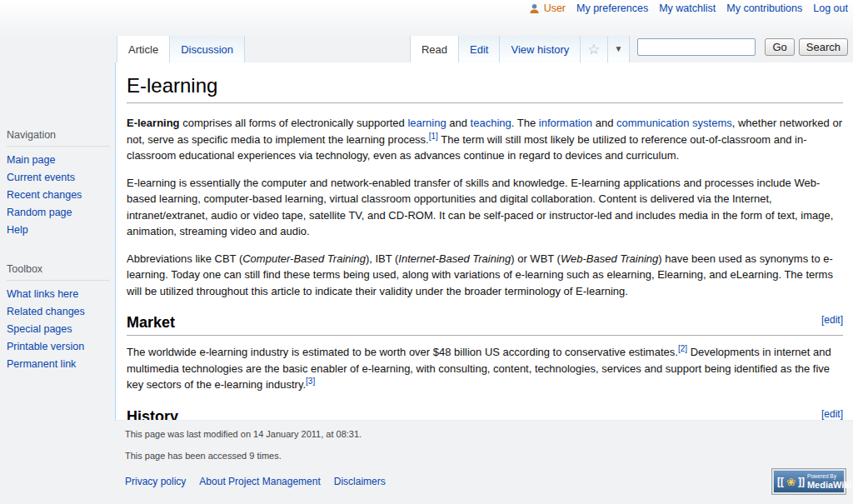  I want to click on badge-bracket-left: [[, so click(781, 482).